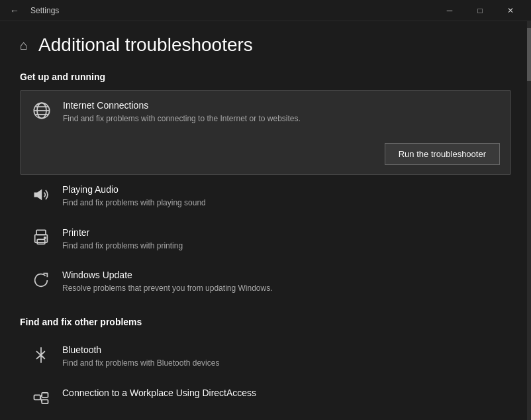  I want to click on home-icon: ⌂, so click(24, 45).